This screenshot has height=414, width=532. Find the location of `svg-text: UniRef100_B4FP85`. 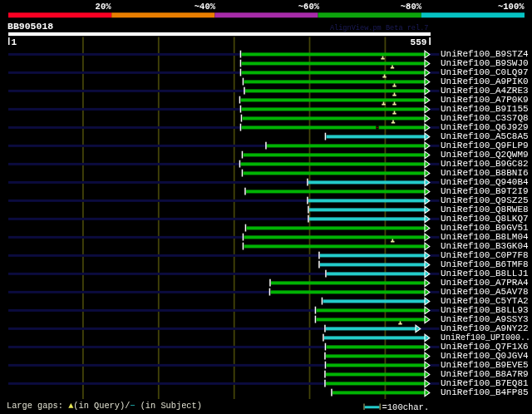

svg-text: UniRef100_B4FP85 is located at coordinates (485, 392).